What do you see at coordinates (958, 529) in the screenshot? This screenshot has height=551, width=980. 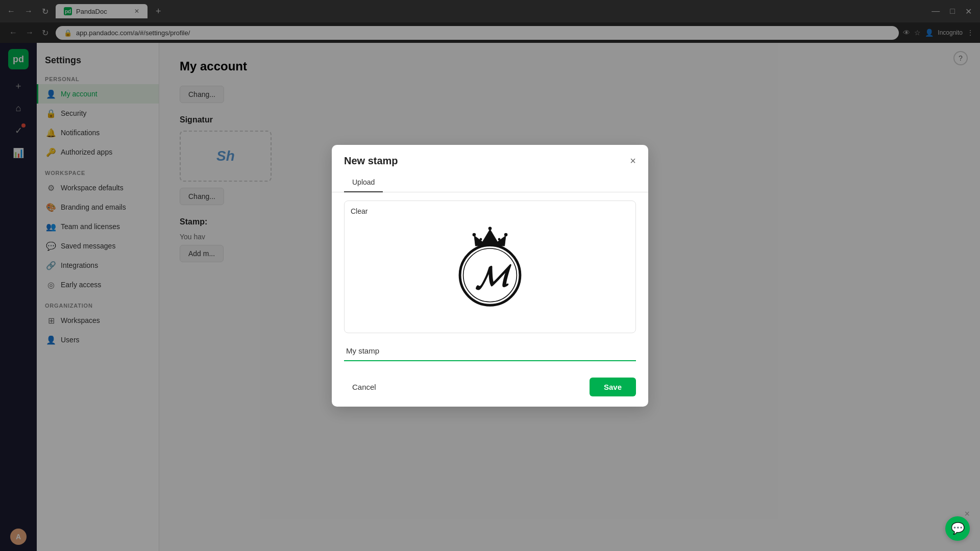 I see `chat-bubble: 💬` at bounding box center [958, 529].